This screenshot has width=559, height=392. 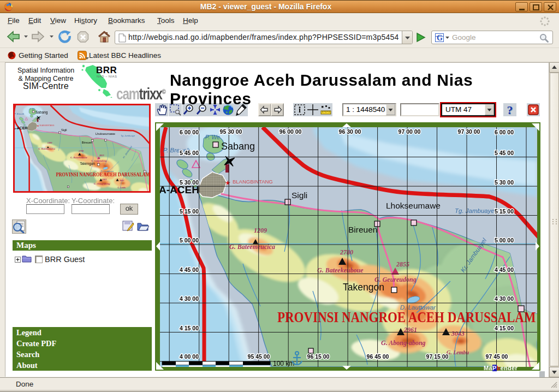 I want to click on svg-text: 96 15 00, so click(x=319, y=357).